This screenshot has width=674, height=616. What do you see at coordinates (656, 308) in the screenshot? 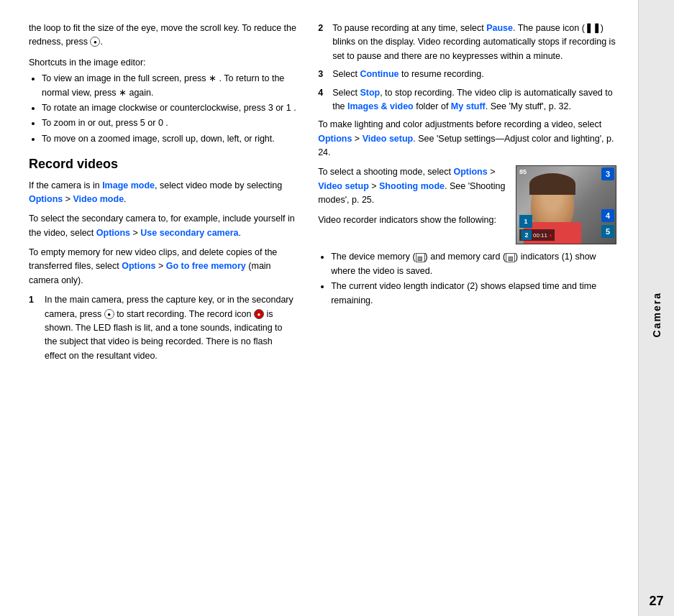
I see `right-sidebar: Camera 27` at bounding box center [656, 308].